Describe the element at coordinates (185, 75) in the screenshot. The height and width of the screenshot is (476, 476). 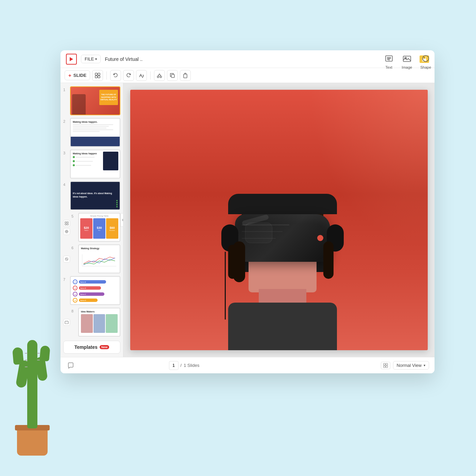
I see `paste-button` at that location.